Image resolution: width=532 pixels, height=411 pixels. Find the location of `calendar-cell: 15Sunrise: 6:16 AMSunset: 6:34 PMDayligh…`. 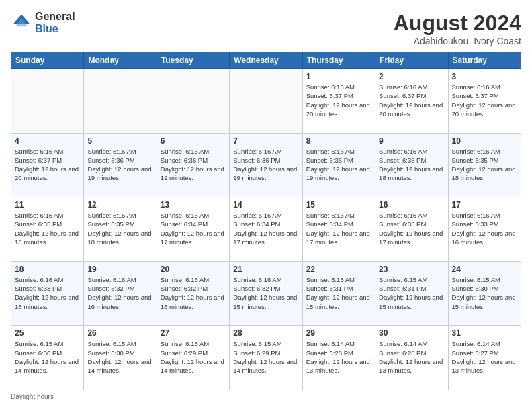

calendar-cell: 15Sunrise: 6:16 AMSunset: 6:34 PMDayligh… is located at coordinates (339, 230).